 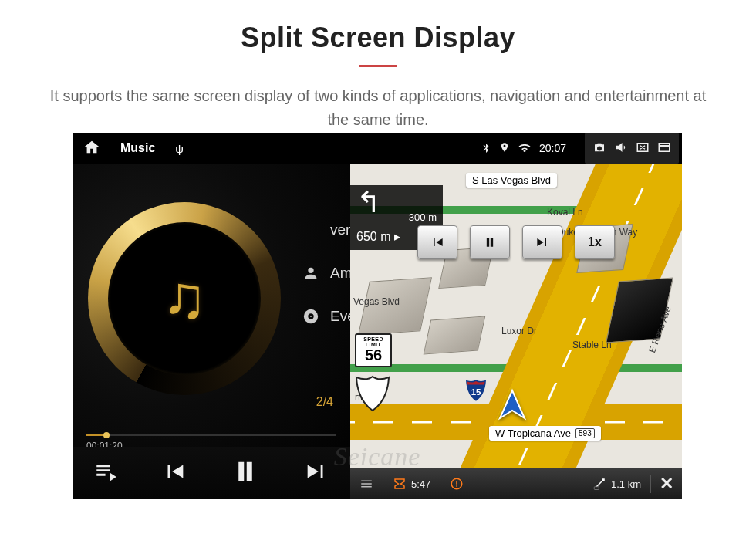 What do you see at coordinates (585, 434) in the screenshot?
I see `route-number: 593` at bounding box center [585, 434].